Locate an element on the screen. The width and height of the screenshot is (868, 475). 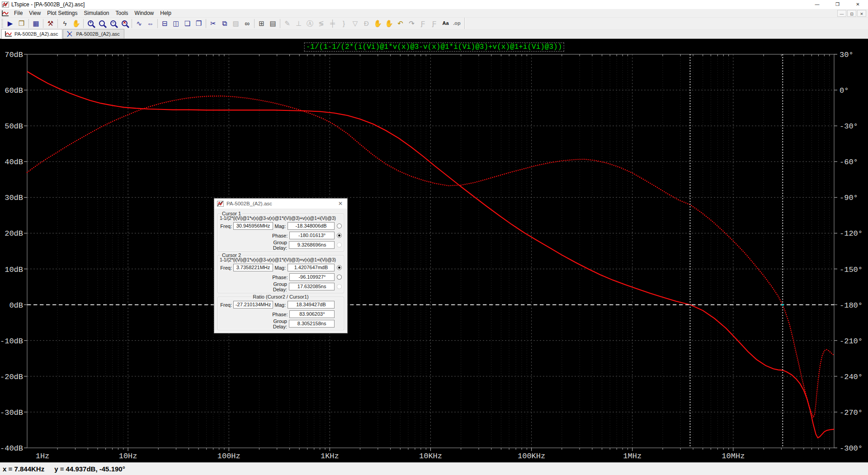
component-button: Ð is located at coordinates (366, 24).